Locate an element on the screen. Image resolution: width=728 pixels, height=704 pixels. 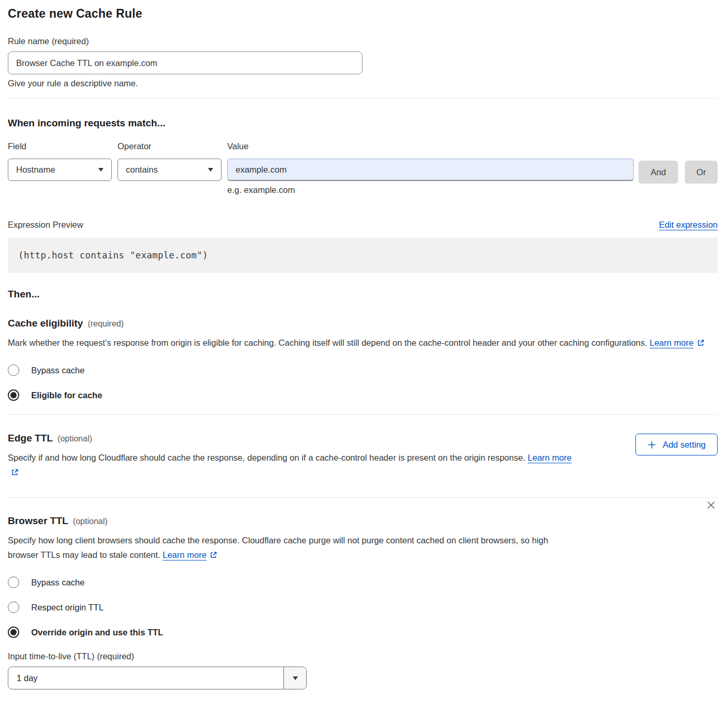
browser-ttl-section-header: Browser TTL (optional) Specify how long … is located at coordinates (363, 530).